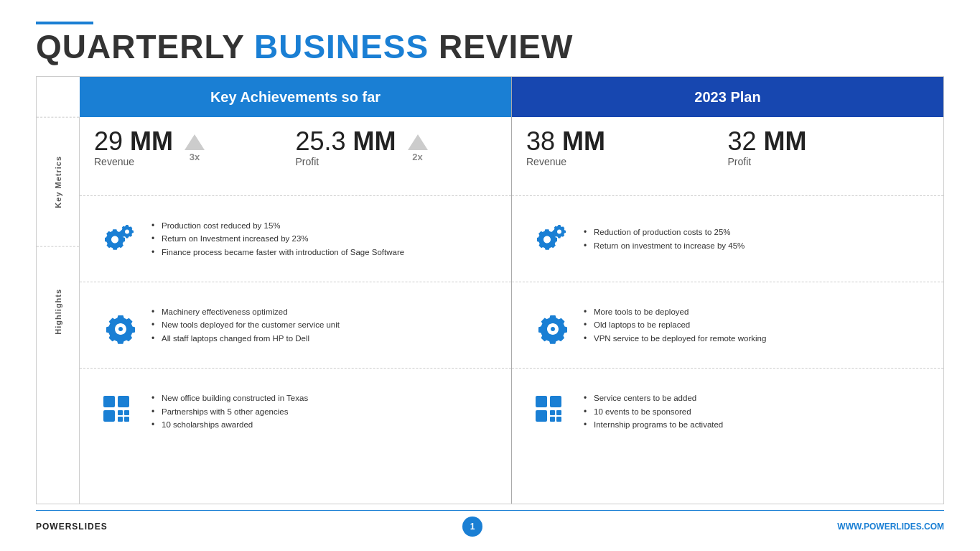  Describe the element at coordinates (346, 142) in the screenshot. I see `left-profit-value: 25.3 MM` at that location.